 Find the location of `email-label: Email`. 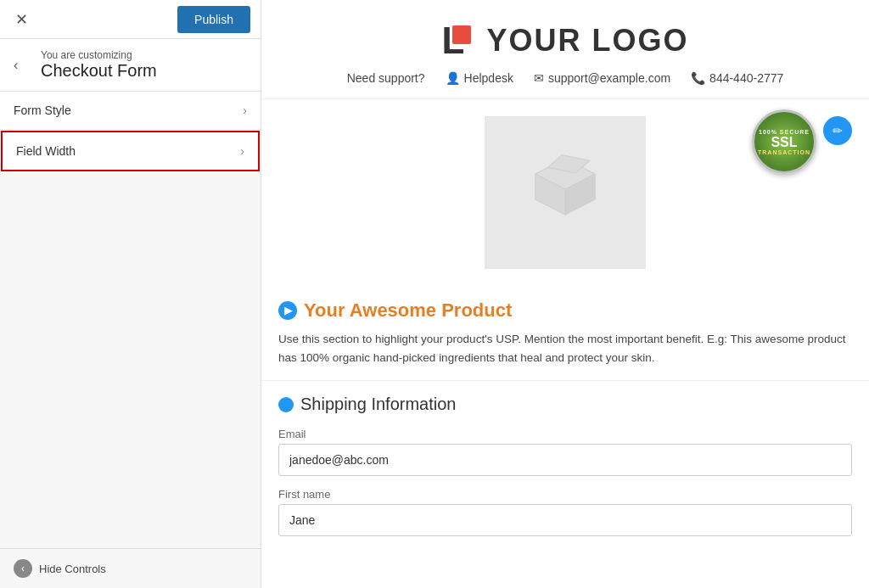

email-label: Email is located at coordinates (565, 434).